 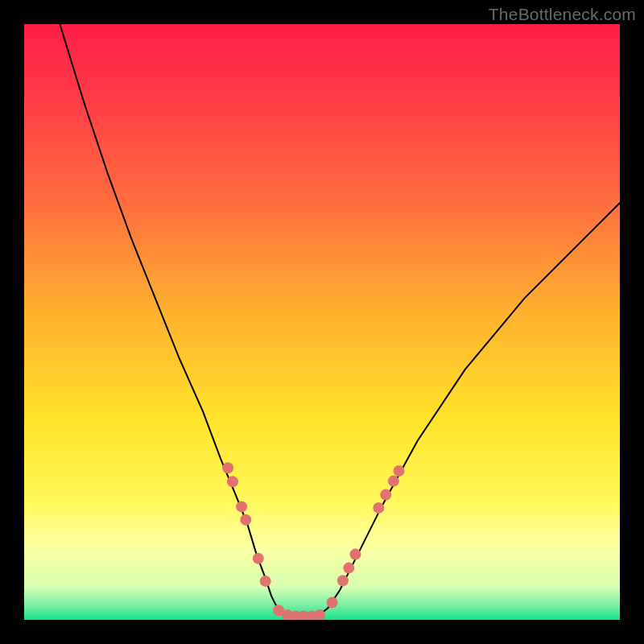 What do you see at coordinates (313, 541) in the screenshot?
I see `highlight-dots` at bounding box center [313, 541].